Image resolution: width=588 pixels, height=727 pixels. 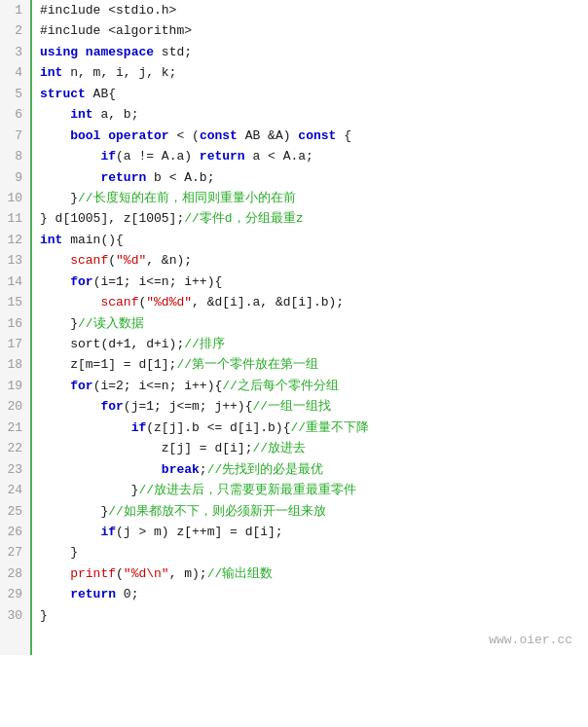 I want to click on table-row: 1#include <stdio.h>, so click(x=294, y=10).